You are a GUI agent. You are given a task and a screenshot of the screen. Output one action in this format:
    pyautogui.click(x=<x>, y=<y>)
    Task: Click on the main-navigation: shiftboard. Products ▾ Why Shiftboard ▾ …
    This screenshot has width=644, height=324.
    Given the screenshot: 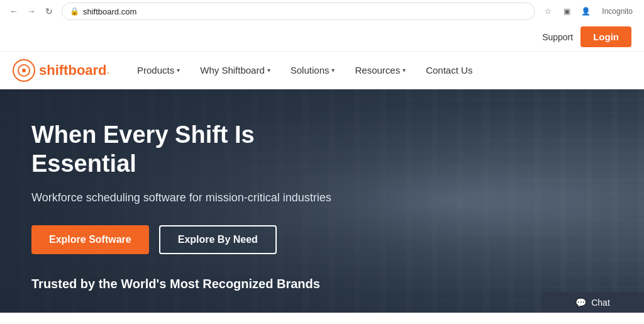 What is the action you would take?
    pyautogui.click(x=322, y=70)
    